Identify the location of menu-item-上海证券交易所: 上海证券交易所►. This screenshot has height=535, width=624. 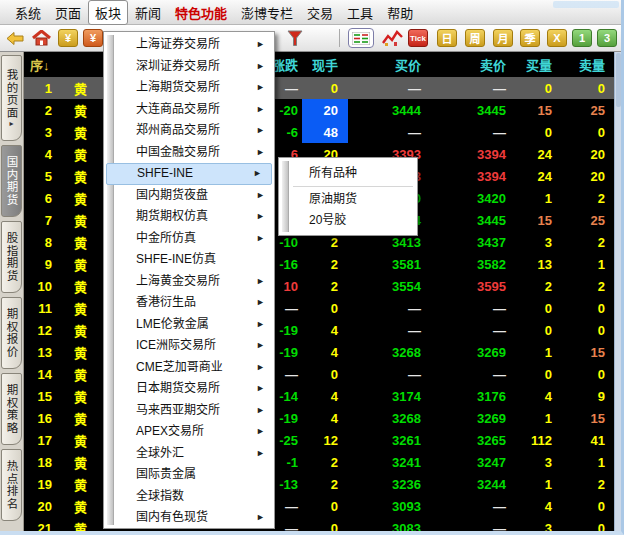
(189, 45).